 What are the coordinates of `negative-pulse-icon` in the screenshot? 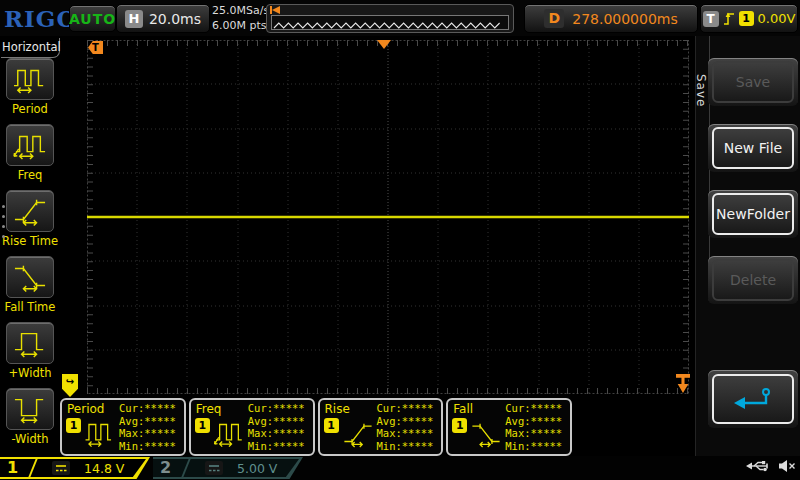 It's located at (30, 409).